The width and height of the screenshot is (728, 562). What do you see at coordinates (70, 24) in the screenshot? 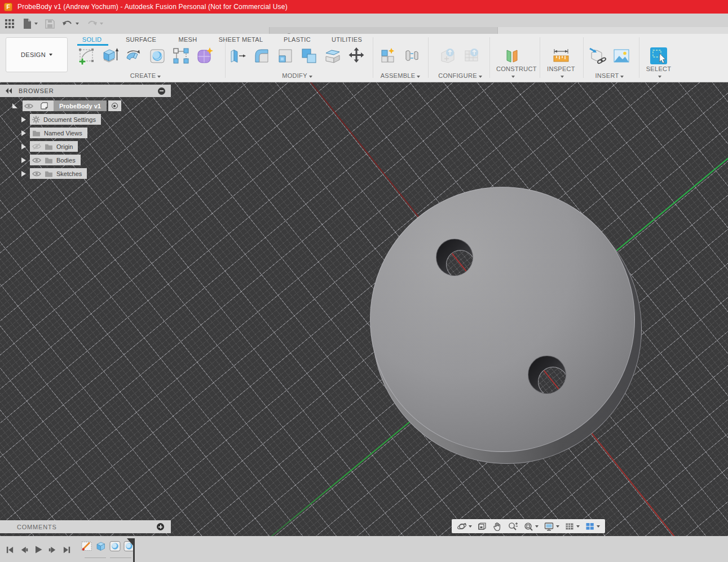
I see `undo-button` at bounding box center [70, 24].